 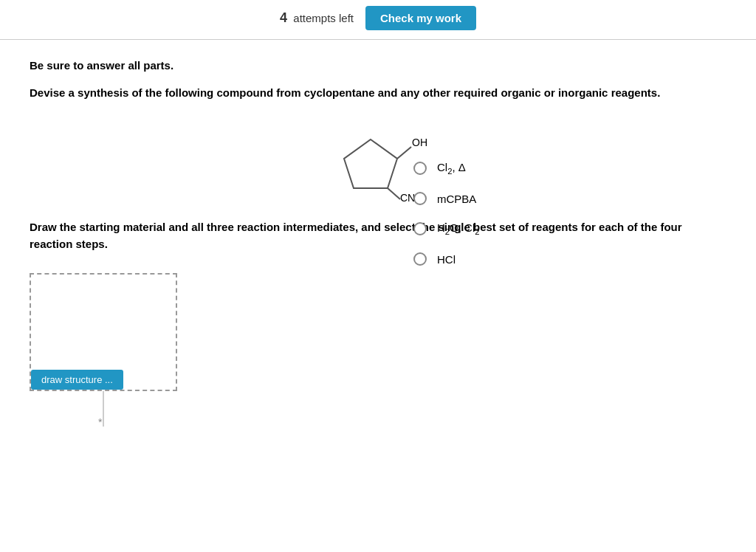 I want to click on reagents-section: Cl2, Δ mCPBA H2O, Cl2 HCl, so click(x=447, y=220).